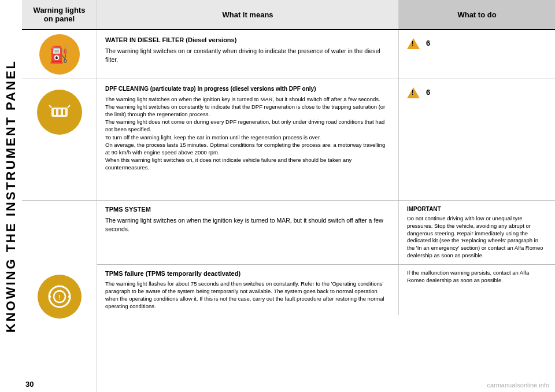  Describe the element at coordinates (477, 232) in the screenshot. I see `row3-todo-top: IMPORTANT Do not continue driving with l…` at that location.